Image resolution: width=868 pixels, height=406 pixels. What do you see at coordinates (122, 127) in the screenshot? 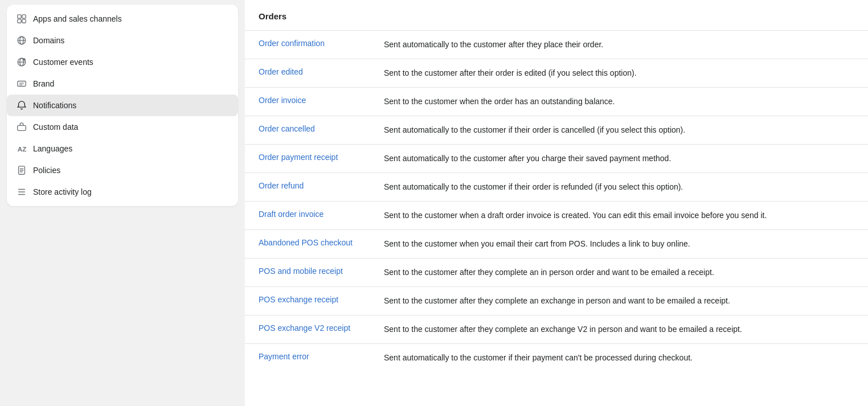
I see `sidebar-item-custom-data: Custom data` at bounding box center [122, 127].